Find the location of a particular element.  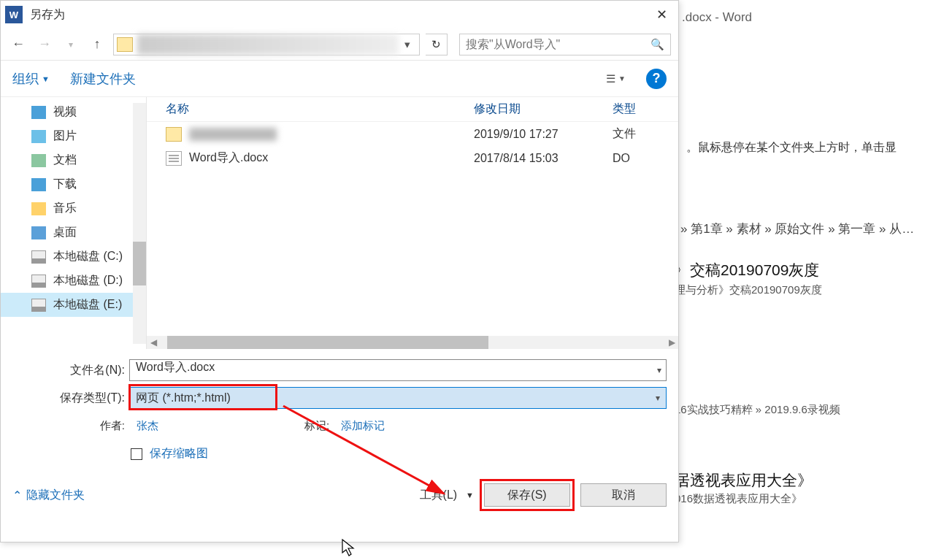

sidebar-item-drive-c: 本地磁盘 (C:) is located at coordinates (73, 257).